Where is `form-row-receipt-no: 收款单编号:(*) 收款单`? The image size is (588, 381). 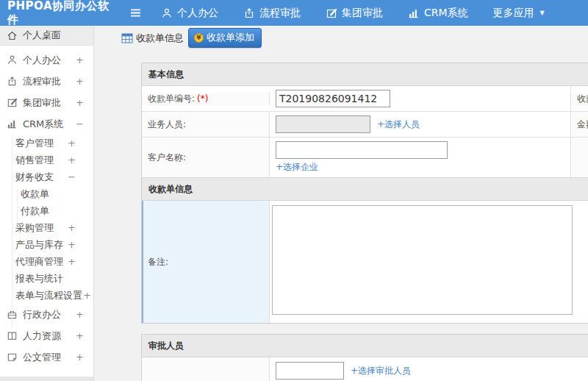
form-row-receipt-no: 收款单编号:(*) 收款单 is located at coordinates (365, 99).